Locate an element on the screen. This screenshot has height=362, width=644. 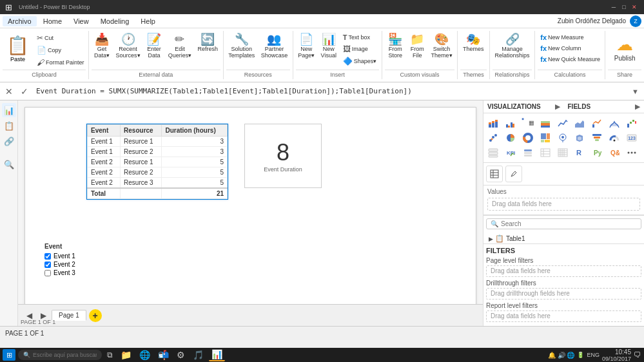
shapes-button: 🔷 Shapes▾ is located at coordinates (360, 61).